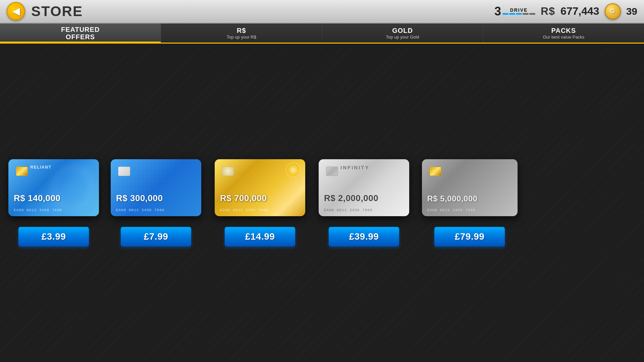  Describe the element at coordinates (260, 237) in the screenshot. I see `buy-button-700k: £14.99` at that location.